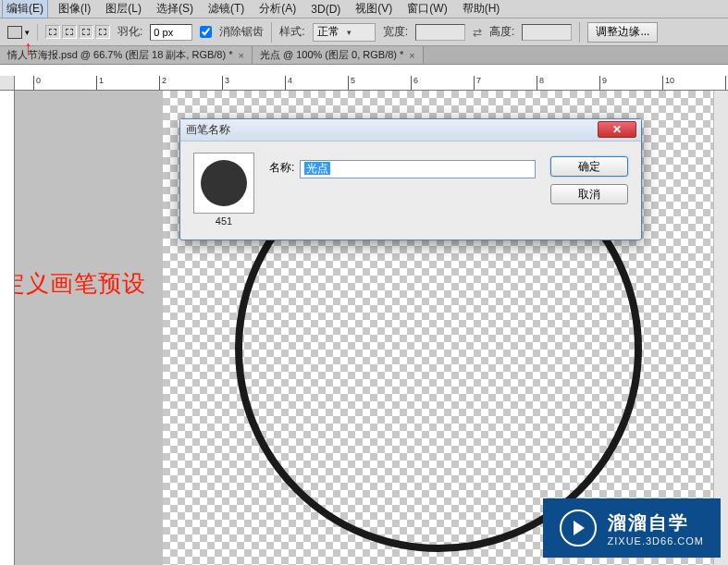 Image resolution: width=728 pixels, height=565 pixels. Describe the element at coordinates (53, 31) in the screenshot. I see `selection-new-icon` at that location.